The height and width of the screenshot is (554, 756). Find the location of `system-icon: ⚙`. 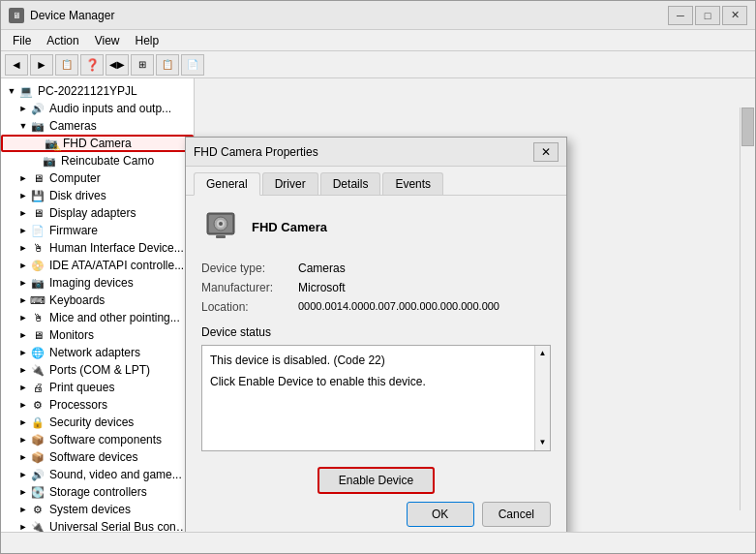

system-icon: ⚙ is located at coordinates (38, 509).